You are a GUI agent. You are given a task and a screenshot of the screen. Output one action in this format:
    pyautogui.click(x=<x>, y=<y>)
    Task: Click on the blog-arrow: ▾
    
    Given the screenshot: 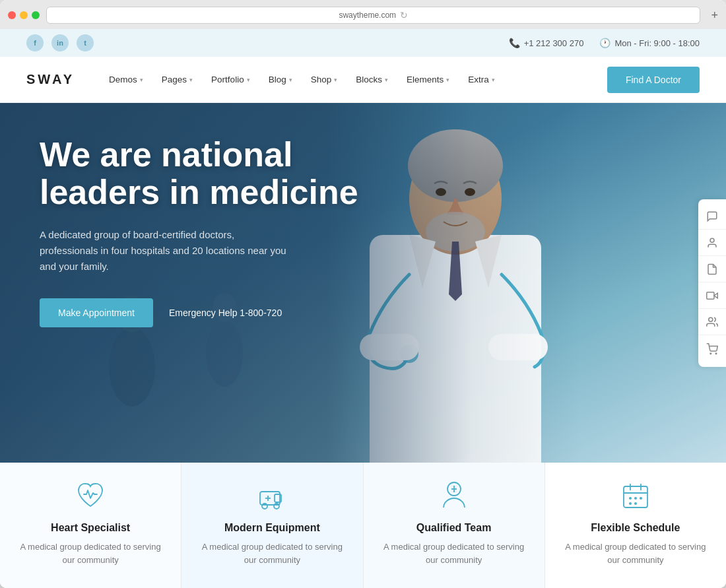 What is the action you would take?
    pyautogui.click(x=290, y=80)
    